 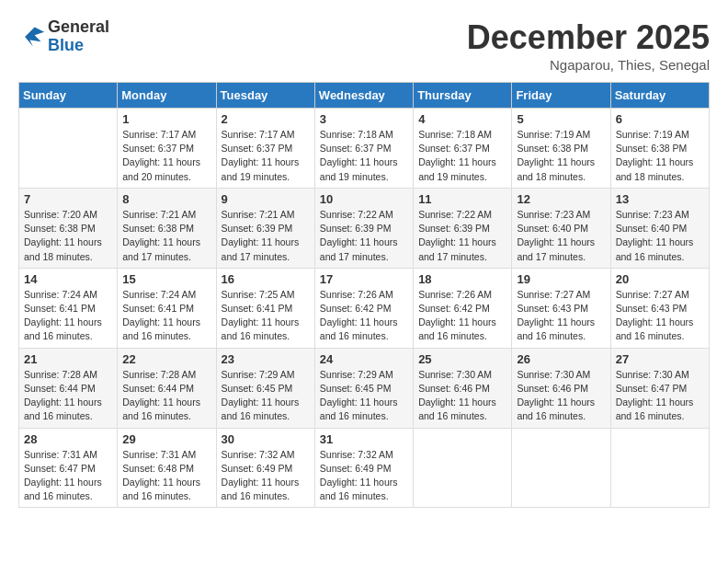 I want to click on col-sunday: Sunday, so click(x=68, y=96).